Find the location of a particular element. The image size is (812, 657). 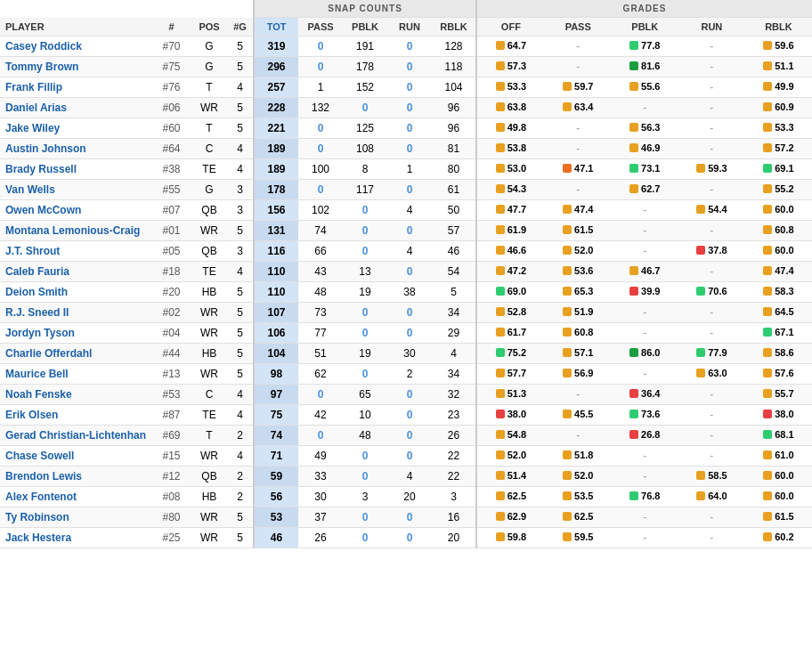

grade-off: 49.8 is located at coordinates (511, 128).